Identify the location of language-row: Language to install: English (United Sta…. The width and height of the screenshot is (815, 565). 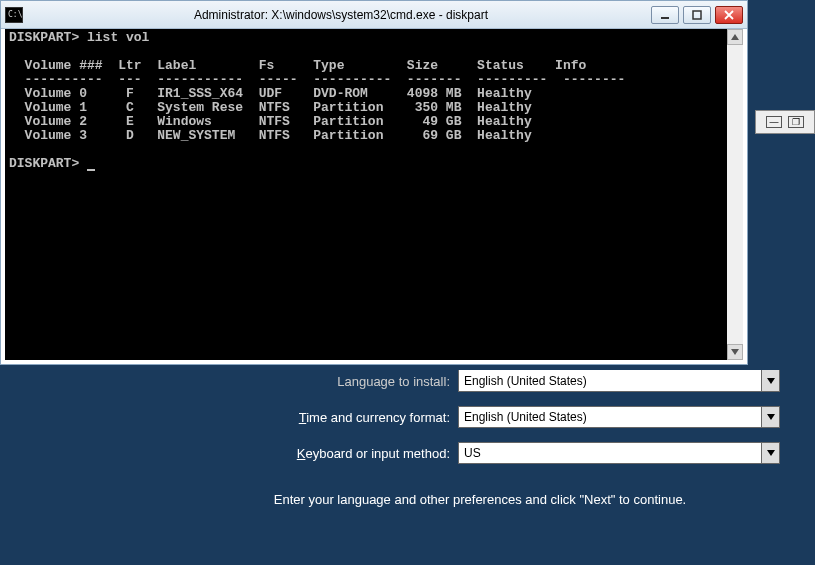
(480, 381).